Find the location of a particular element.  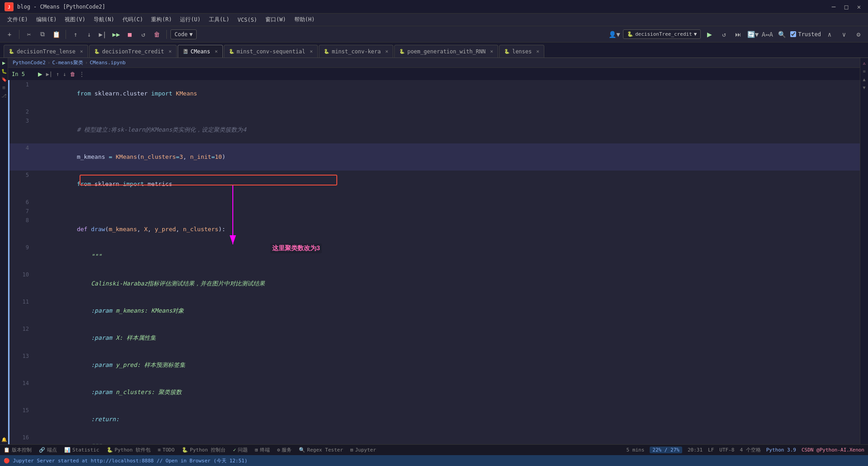

run-with-caret-button: ▶| is located at coordinates (49, 74).